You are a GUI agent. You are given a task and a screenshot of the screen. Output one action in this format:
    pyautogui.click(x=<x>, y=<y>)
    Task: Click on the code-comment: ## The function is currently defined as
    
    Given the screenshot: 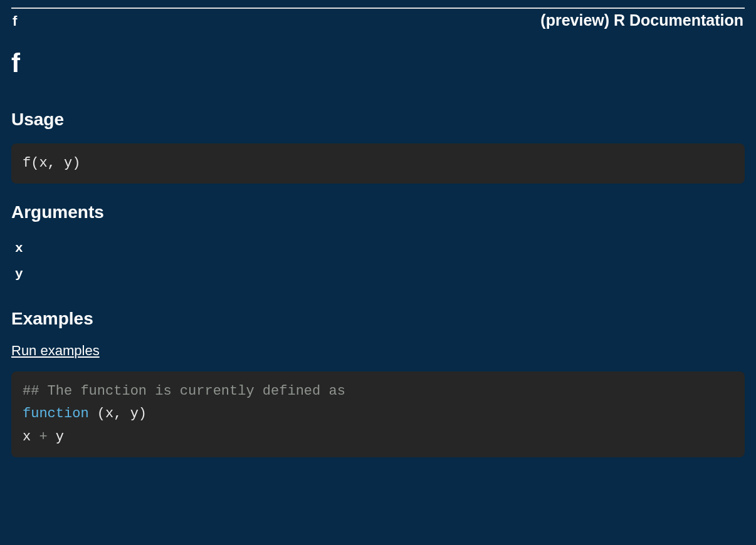 What is the action you would take?
    pyautogui.click(x=184, y=391)
    